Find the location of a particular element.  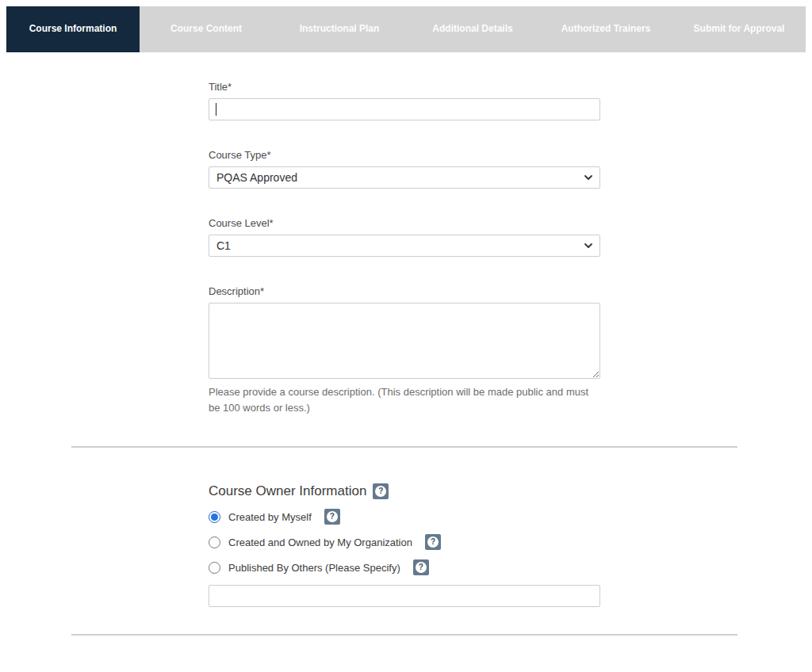

radio-owned-by-organization is located at coordinates (214, 542).